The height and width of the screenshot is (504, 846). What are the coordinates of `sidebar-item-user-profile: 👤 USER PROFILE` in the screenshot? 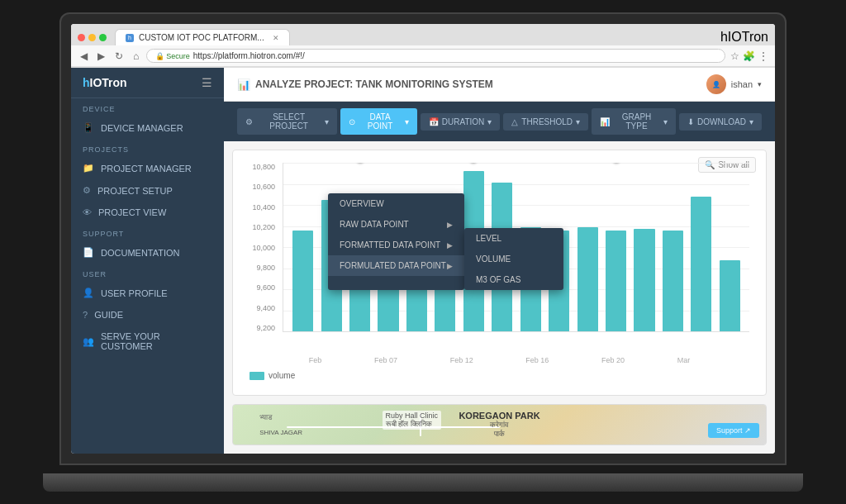 It's located at (147, 292).